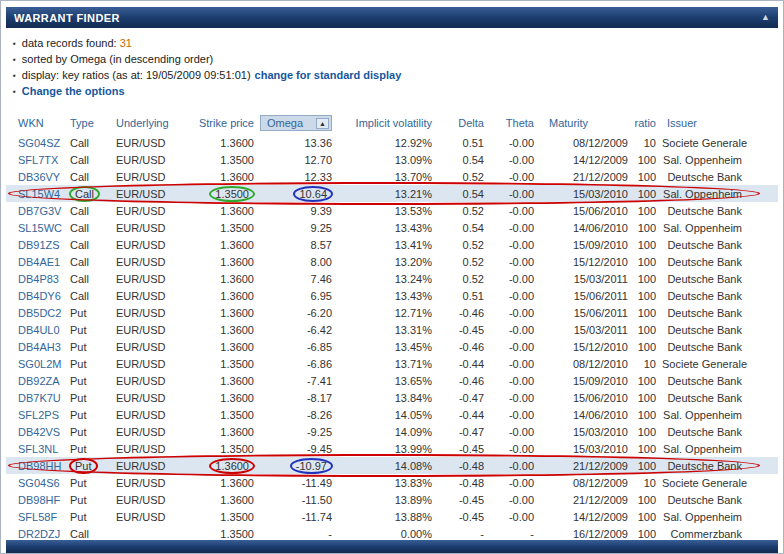 The height and width of the screenshot is (554, 784). What do you see at coordinates (41, 313) in the screenshot?
I see `cell-wkn: DB5DC2` at bounding box center [41, 313].